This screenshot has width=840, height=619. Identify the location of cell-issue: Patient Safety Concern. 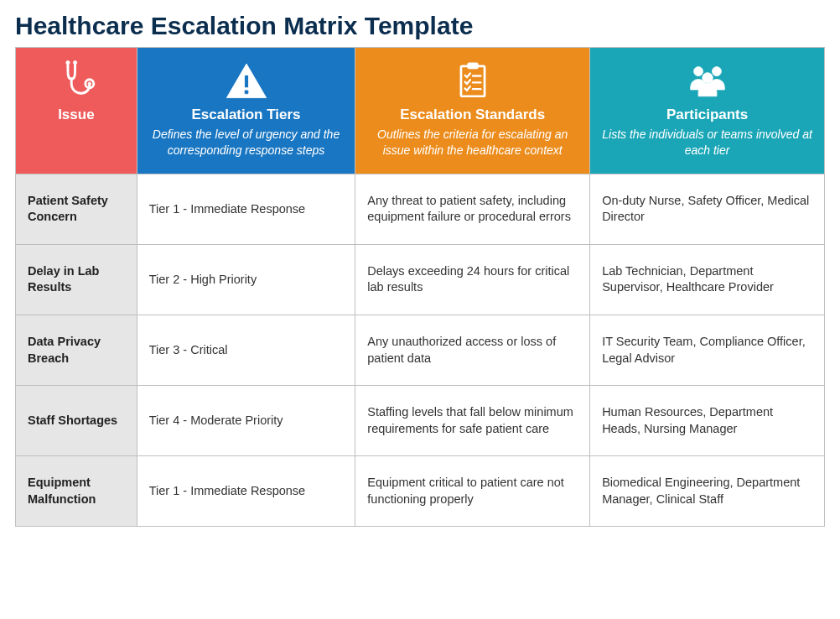
(77, 209).